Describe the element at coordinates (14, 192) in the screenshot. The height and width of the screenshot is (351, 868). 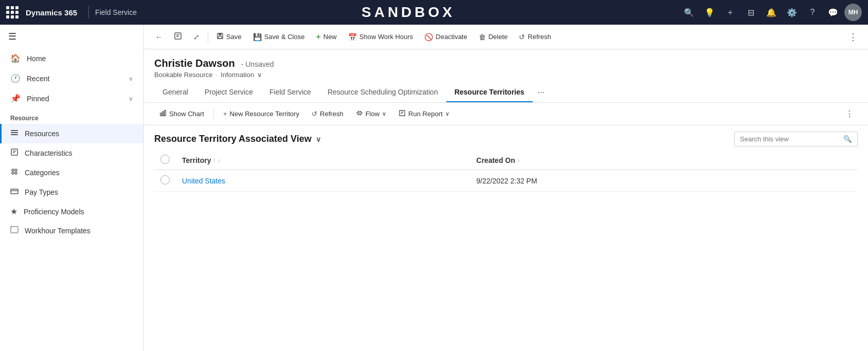
I see `pay-types-icon` at that location.